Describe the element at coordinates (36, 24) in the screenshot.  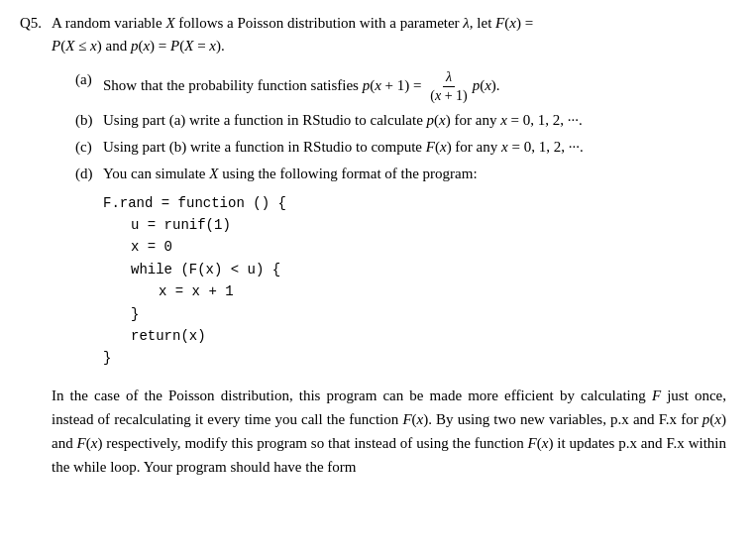
I see `question-number: Q5.` at that location.